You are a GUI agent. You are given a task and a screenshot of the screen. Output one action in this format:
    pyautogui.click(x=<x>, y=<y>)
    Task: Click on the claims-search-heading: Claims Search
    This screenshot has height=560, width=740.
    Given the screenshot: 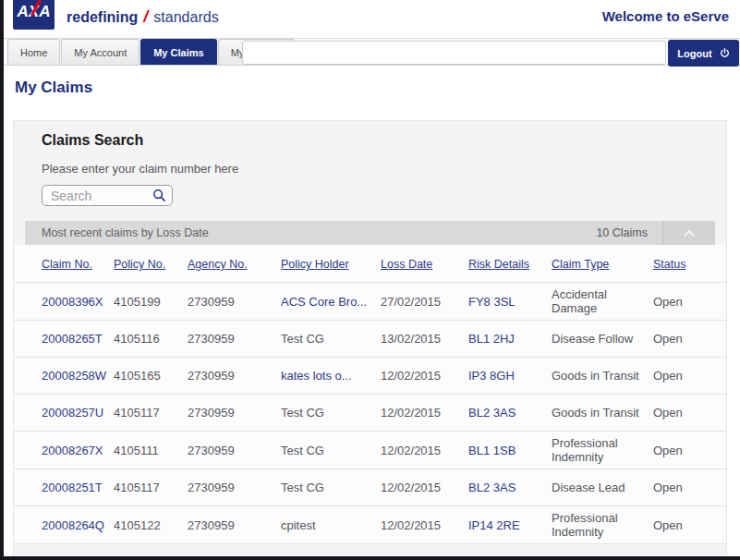 What is the action you would take?
    pyautogui.click(x=384, y=140)
    